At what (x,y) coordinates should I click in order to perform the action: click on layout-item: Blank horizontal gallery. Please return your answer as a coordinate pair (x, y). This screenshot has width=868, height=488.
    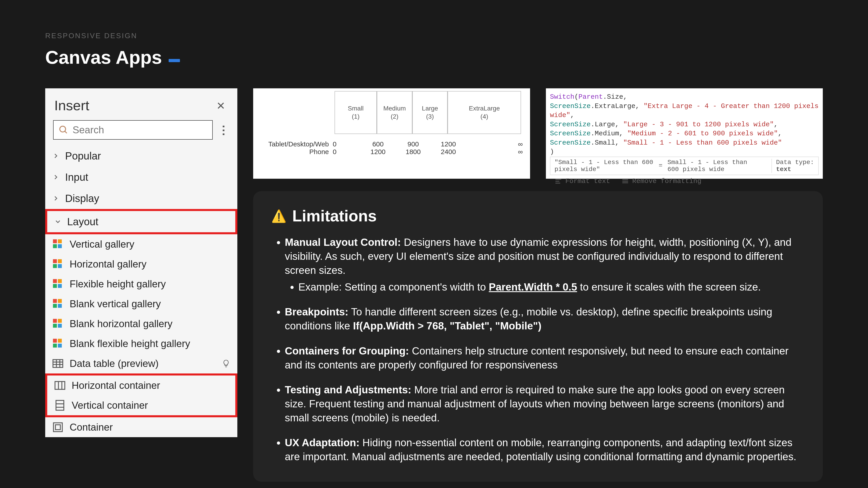
    Looking at the image, I should click on (141, 324).